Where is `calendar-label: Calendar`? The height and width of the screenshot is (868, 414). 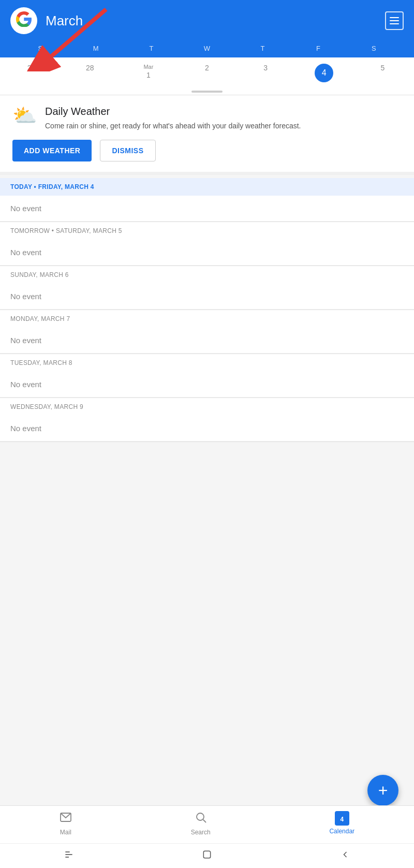 calendar-label: Calendar is located at coordinates (342, 831).